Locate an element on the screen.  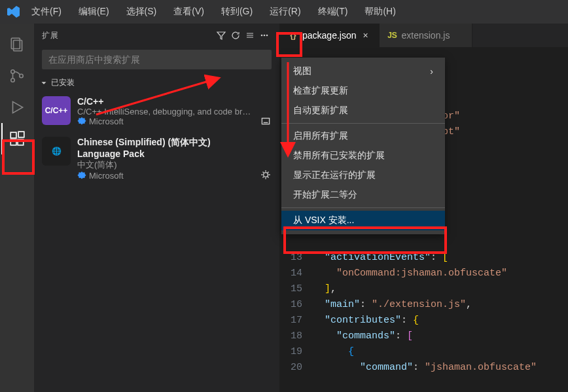
menu-terminal: 终端(T) is located at coordinates (333, 12).